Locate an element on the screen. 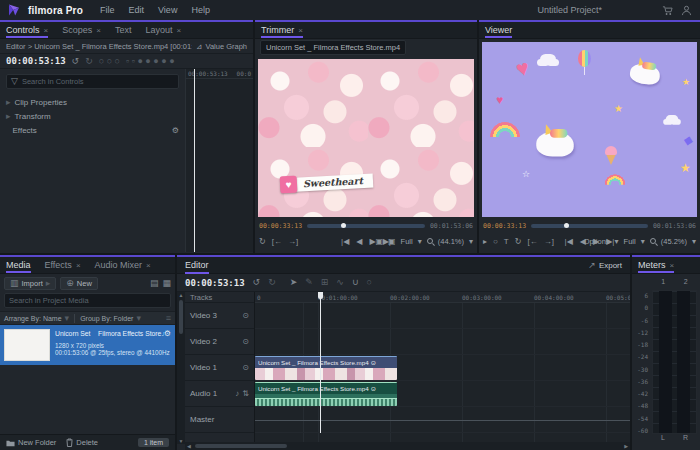 This screenshot has height=450, width=700. fit-mode-dropdown: Full is located at coordinates (407, 242).